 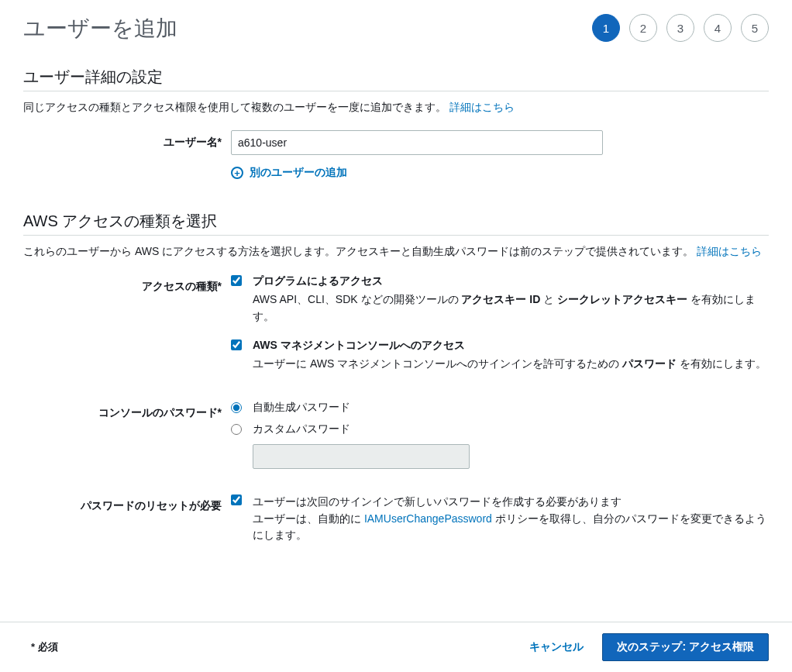 What do you see at coordinates (127, 140) in the screenshot?
I see `username-label: ユーザー名*` at bounding box center [127, 140].